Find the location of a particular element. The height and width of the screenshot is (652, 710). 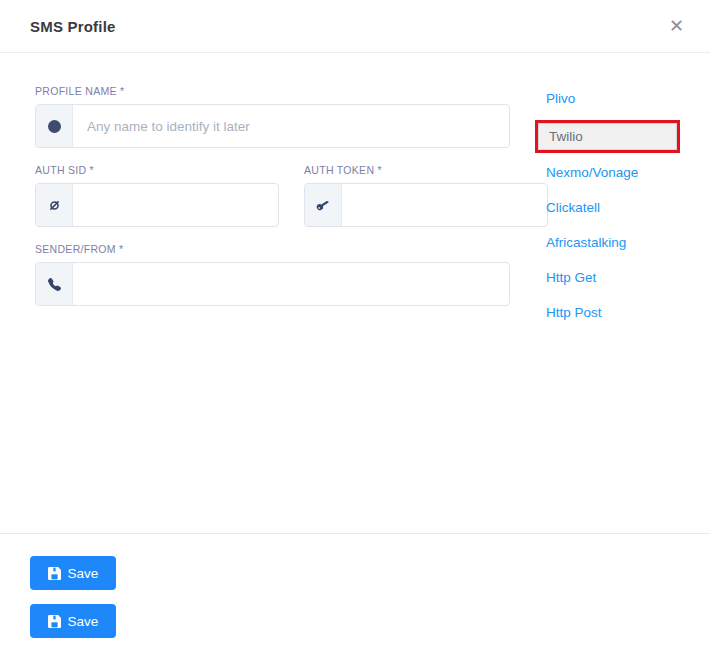

modal-header: SMS Profile ✕ is located at coordinates (355, 26).